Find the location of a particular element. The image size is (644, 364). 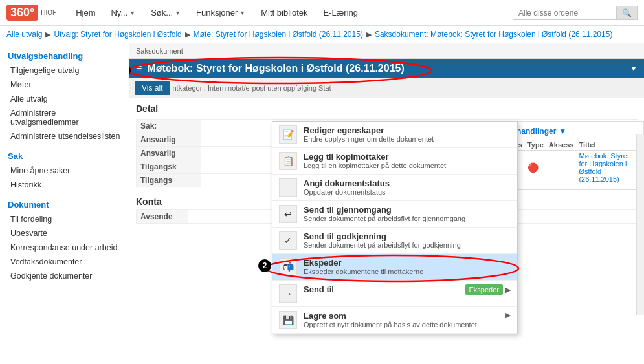

doc-header-label: Saksdokument is located at coordinates (159, 51).